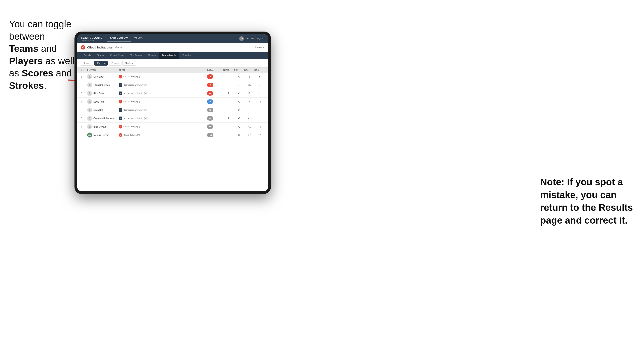 The image size is (644, 346). Describe the element at coordinates (119, 39) in the screenshot. I see `nav-link-tournaments: TOURNAMENTS` at that location.